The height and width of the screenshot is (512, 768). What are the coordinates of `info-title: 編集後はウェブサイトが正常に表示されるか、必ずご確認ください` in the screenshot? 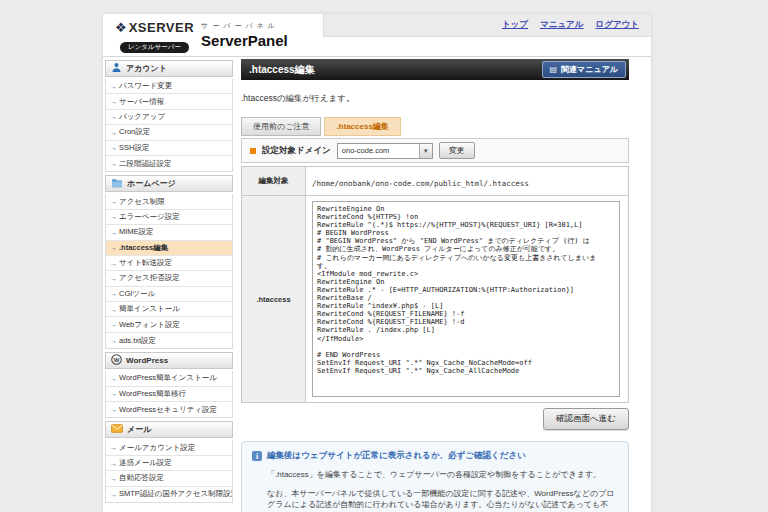 It's located at (396, 456).